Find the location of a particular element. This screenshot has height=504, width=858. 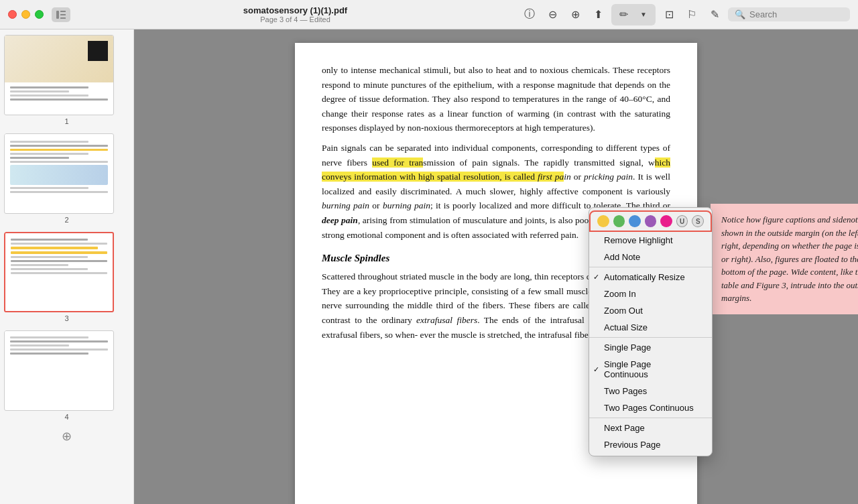

share-button: ⬆ is located at coordinates (598, 15).